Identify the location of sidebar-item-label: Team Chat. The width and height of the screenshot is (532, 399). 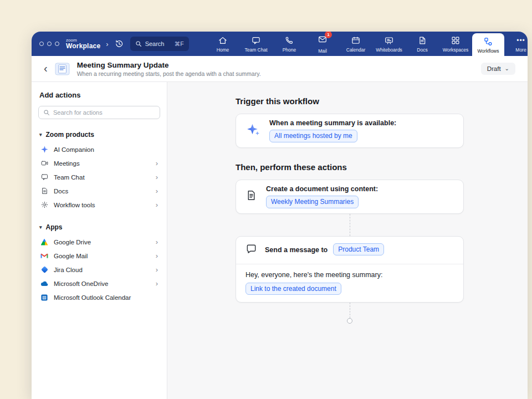
(69, 177).